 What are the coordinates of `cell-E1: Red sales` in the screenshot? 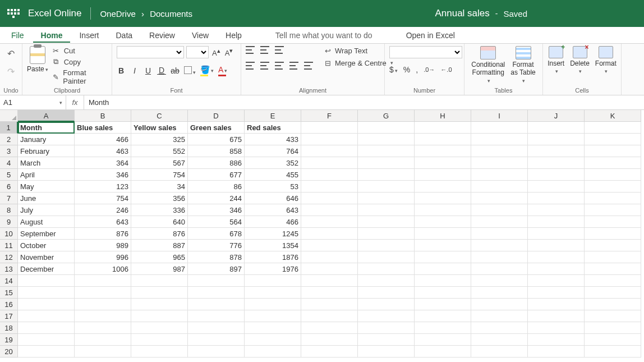 It's located at (273, 128).